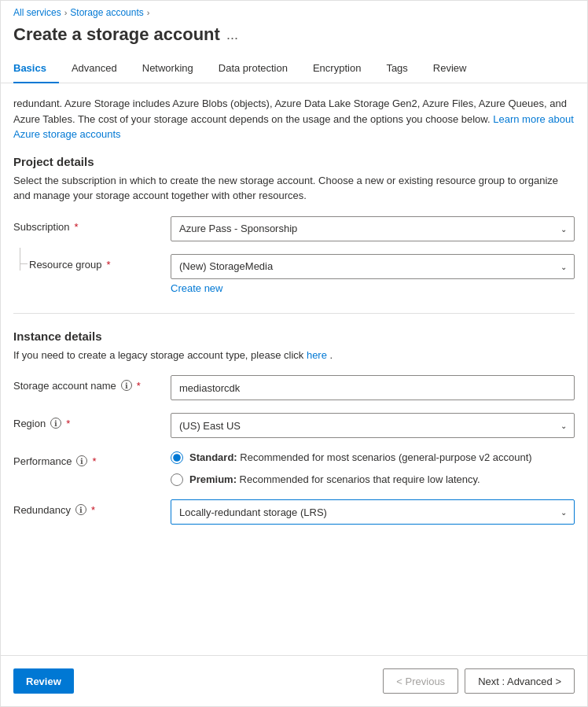 The width and height of the screenshot is (588, 707). What do you see at coordinates (361, 458) in the screenshot?
I see `performance-standard-label: Standard: Recommended for most scenarios…` at bounding box center [361, 458].